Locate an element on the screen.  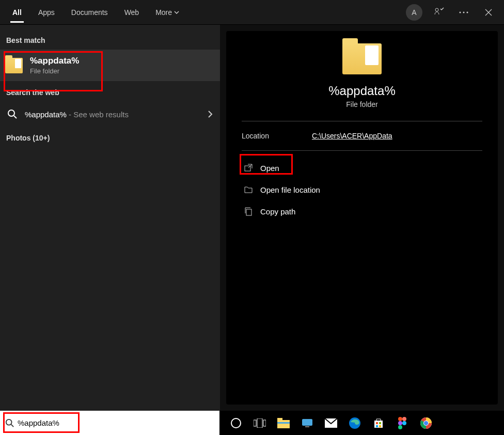
feedback-icon is located at coordinates (439, 12).